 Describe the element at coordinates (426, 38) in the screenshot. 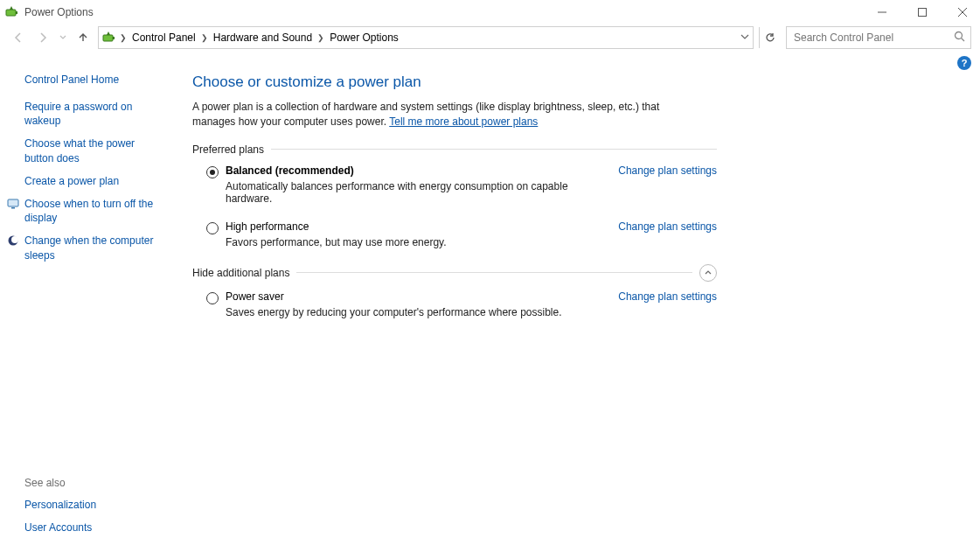

I see `address-bar: ❯ Control Panel ❯ Hardware and Sound ❯ P…` at that location.